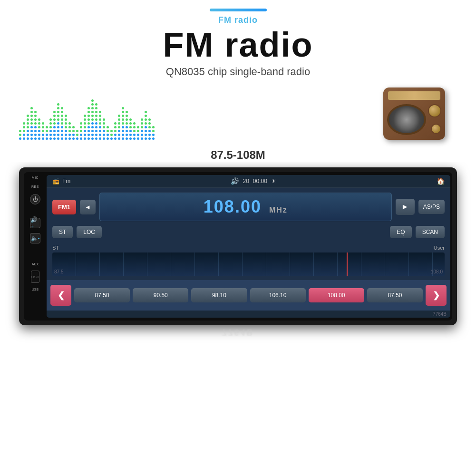 This screenshot has height=476, width=476. I want to click on home-icon: 🏠, so click(440, 181).